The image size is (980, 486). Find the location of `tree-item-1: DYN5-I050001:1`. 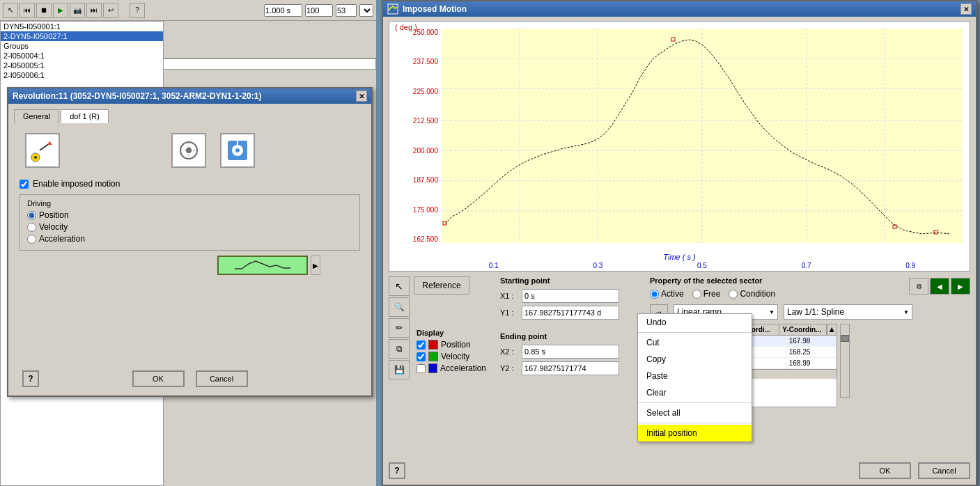

tree-item-1: DYN5-I050001:1 is located at coordinates (82, 26).